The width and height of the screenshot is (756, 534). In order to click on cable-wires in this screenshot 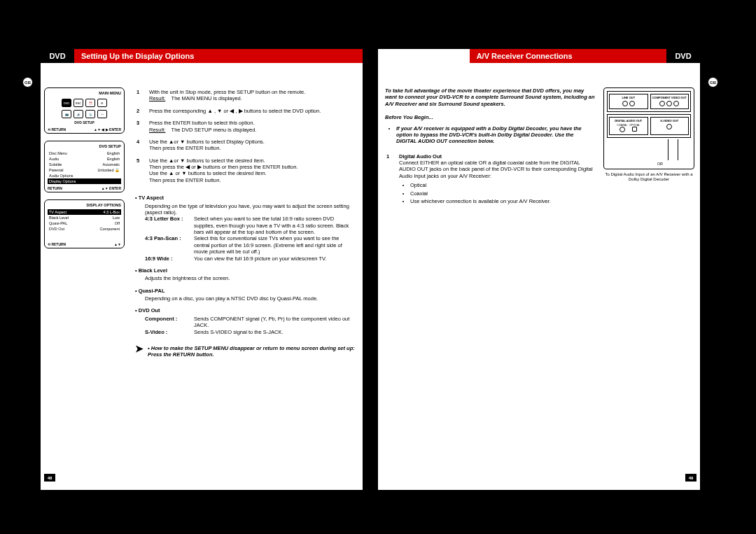, I will do `click(649, 150)`.